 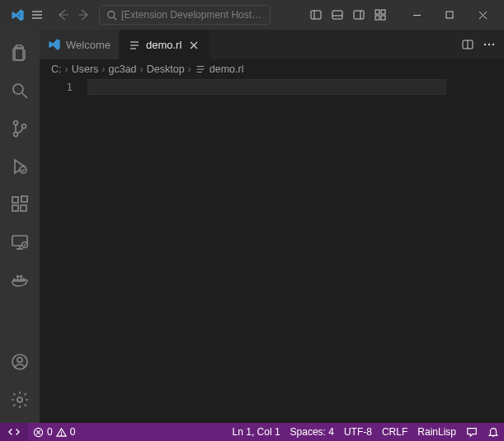 I want to click on file-small-icon, so click(x=200, y=69).